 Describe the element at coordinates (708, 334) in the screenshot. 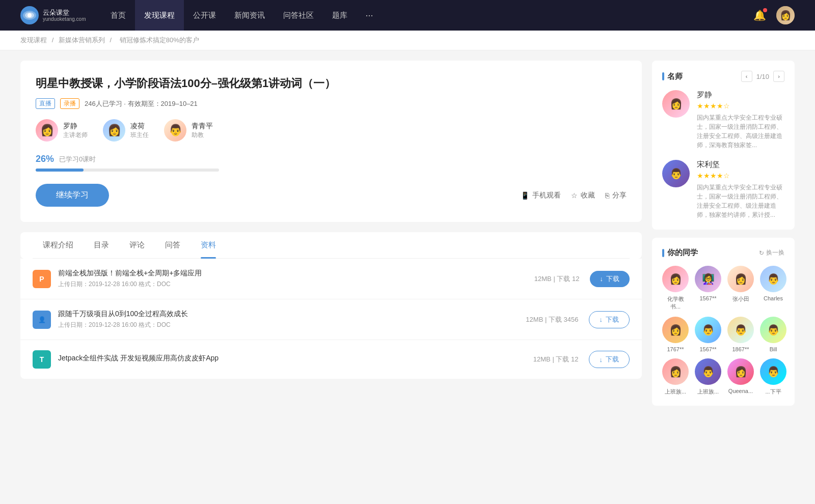

I see `classmate-6: 👨 1567**` at that location.